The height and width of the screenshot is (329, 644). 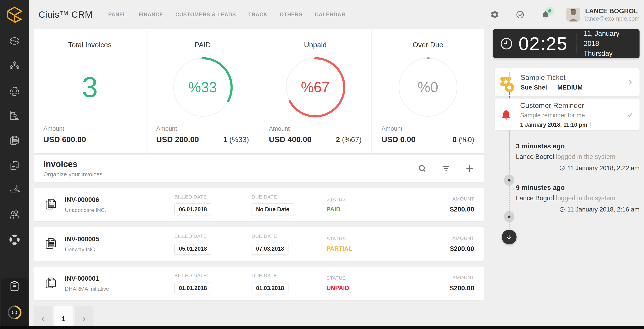 I want to click on event-when: 9 minustes ago, so click(x=578, y=188).